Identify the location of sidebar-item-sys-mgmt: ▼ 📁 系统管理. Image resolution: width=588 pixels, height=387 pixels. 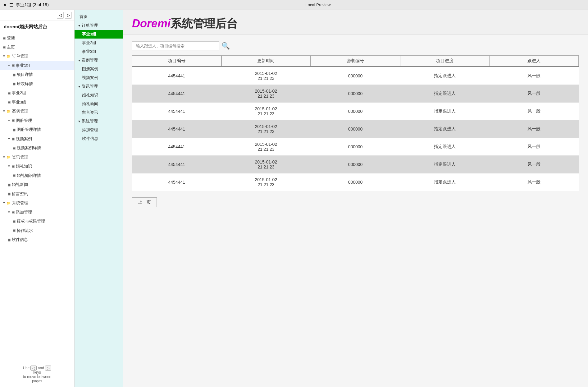
(37, 203).